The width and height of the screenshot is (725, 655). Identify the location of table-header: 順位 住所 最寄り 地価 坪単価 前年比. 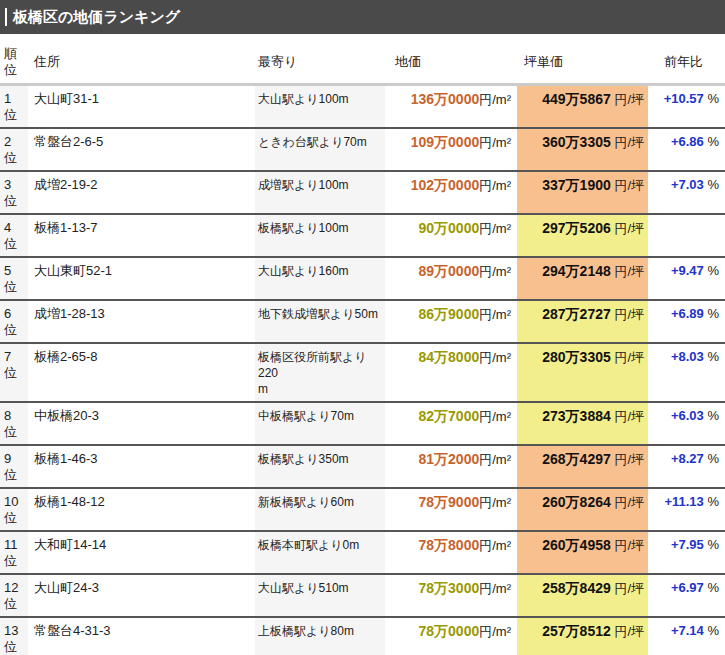
(362, 62).